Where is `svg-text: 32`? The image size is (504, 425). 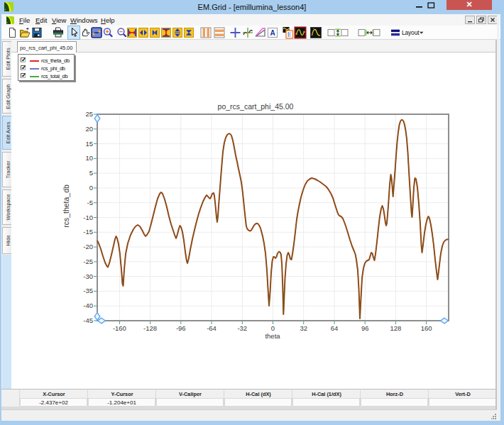
svg-text: 32 is located at coordinates (304, 328).